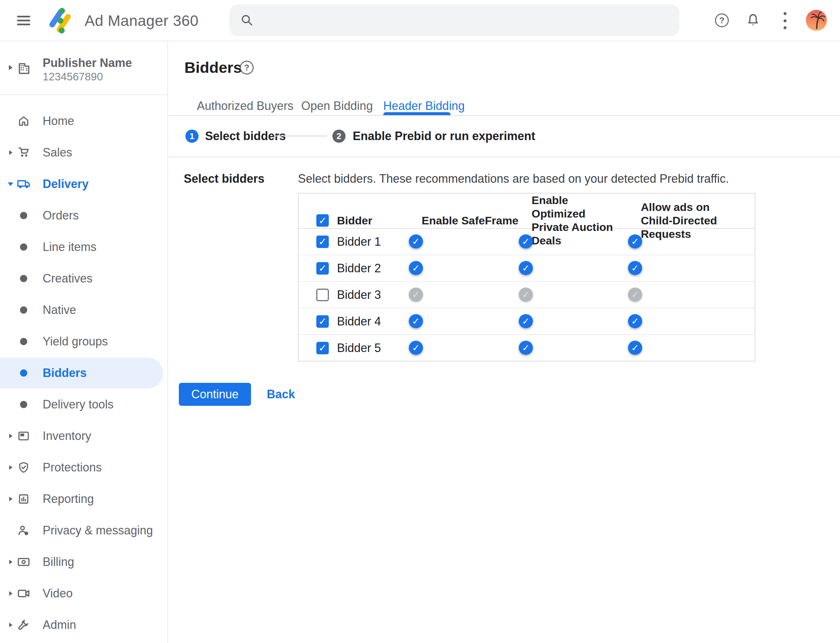 This screenshot has width=840, height=643. I want to click on chevron-down-icon, so click(11, 184).